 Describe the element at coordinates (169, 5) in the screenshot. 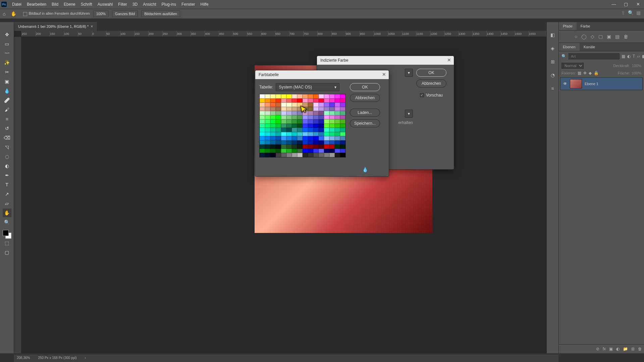

I see `menu-plug-ins: Plug-ins` at that location.